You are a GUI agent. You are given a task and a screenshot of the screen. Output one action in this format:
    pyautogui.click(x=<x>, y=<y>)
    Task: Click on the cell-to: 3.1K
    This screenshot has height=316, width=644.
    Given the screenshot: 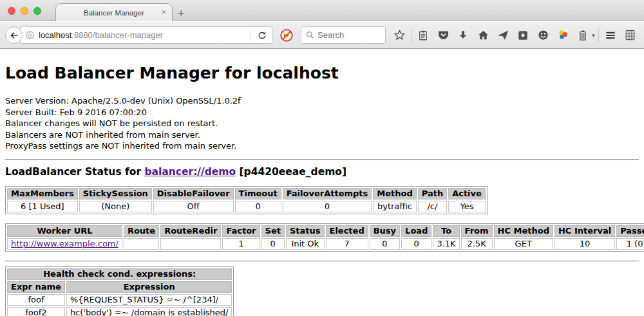 What is the action you would take?
    pyautogui.click(x=446, y=244)
    